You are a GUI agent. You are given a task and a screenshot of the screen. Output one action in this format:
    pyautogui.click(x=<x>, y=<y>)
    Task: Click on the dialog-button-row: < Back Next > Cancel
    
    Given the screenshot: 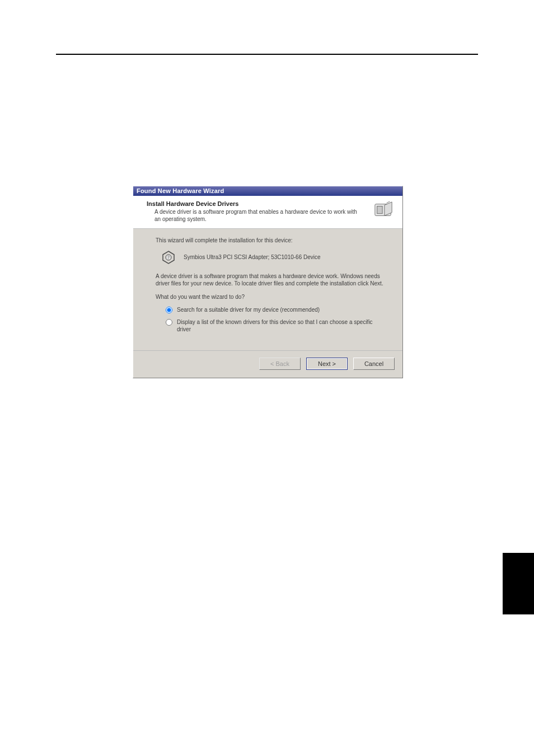 What is the action you would take?
    pyautogui.click(x=268, y=364)
    